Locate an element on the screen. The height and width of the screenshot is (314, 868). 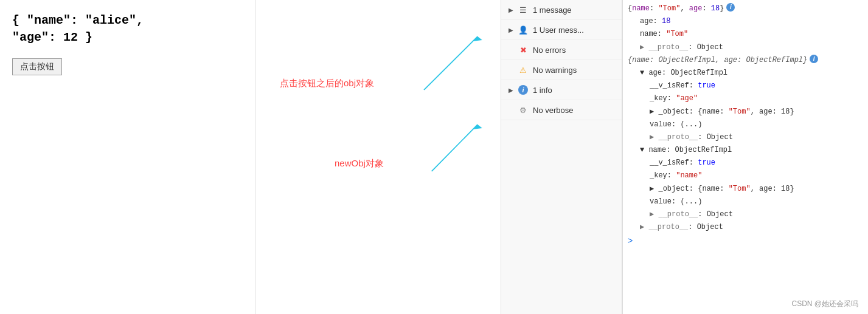
console-item-errors: ▶ ✖ No errors is located at coordinates (561, 50).